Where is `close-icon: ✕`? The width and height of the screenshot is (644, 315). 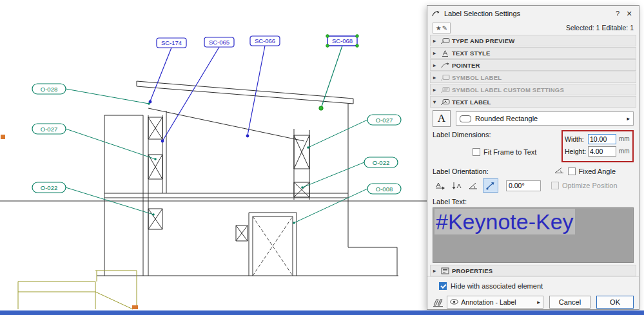 close-icon: ✕ is located at coordinates (629, 14).